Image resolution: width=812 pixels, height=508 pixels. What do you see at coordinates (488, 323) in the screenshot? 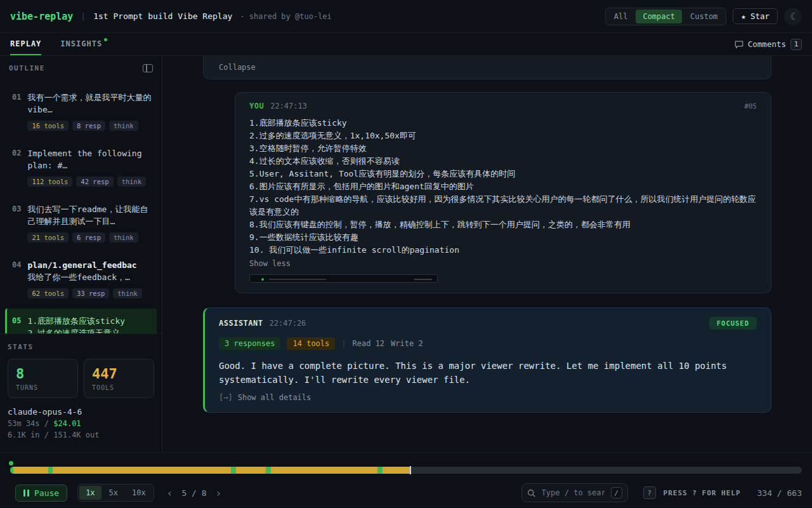
I see `message-header: ASSISTANT 22:47:26 FOCUSED` at bounding box center [488, 323].